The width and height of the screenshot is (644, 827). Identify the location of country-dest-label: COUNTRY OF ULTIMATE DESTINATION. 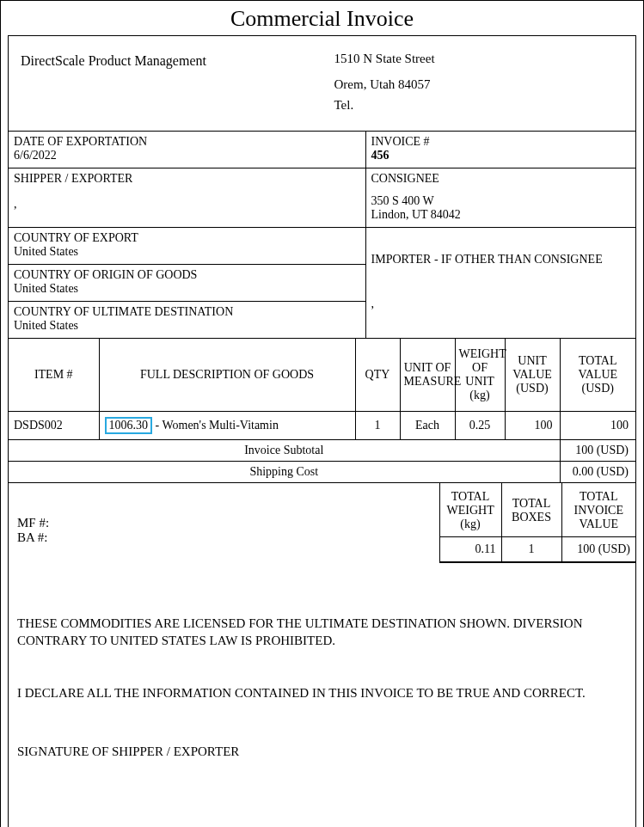
(187, 312).